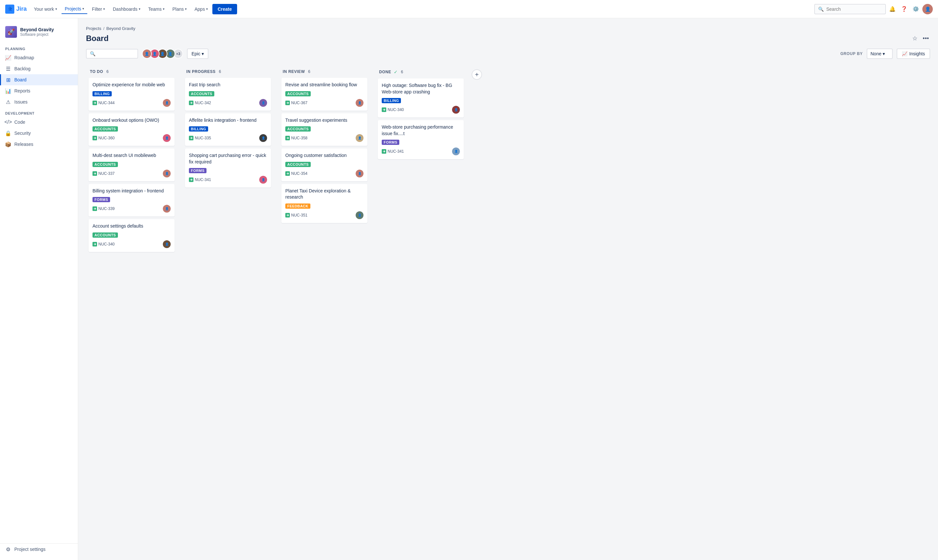  I want to click on add-column-button: +, so click(477, 75).